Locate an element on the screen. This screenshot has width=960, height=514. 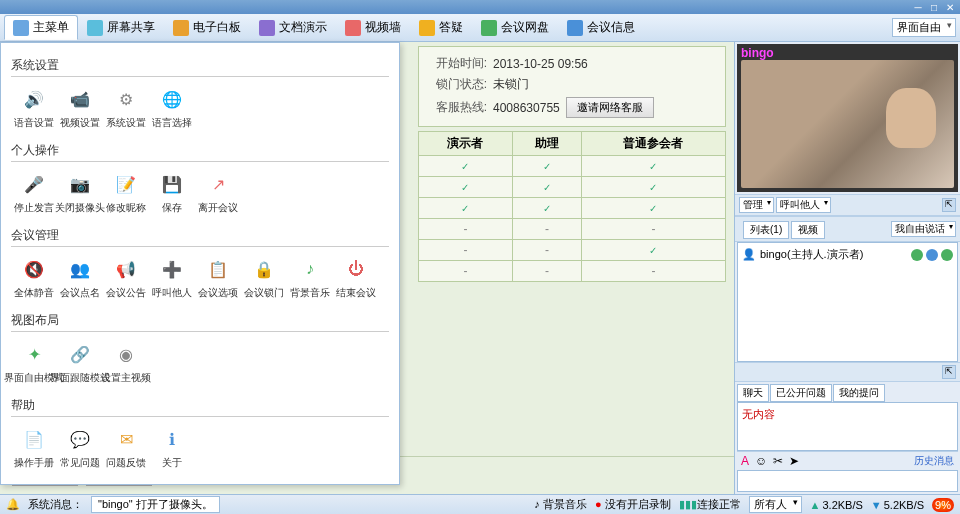
menu-item-label: 会议点名 is located at coordinates (80, 293).